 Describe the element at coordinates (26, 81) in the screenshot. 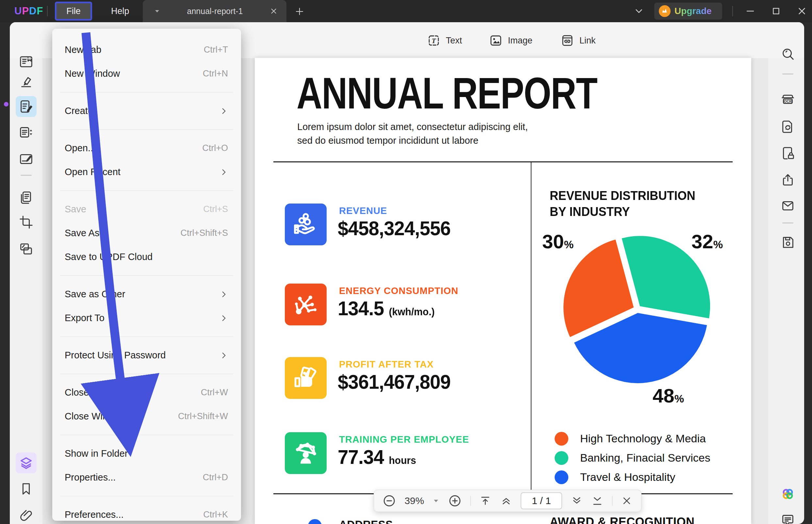

I see `highlighter-icon` at that location.